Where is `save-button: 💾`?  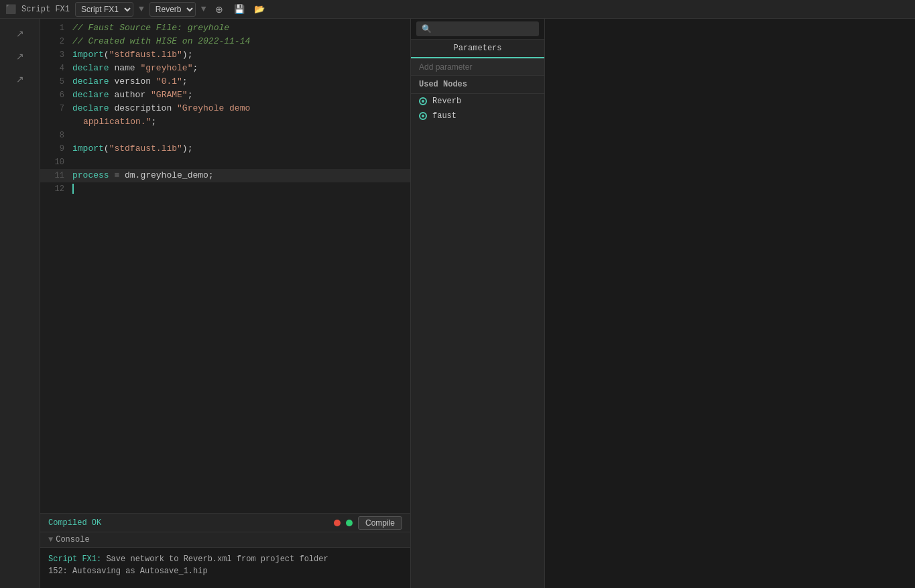
save-button: 💾 is located at coordinates (239, 9).